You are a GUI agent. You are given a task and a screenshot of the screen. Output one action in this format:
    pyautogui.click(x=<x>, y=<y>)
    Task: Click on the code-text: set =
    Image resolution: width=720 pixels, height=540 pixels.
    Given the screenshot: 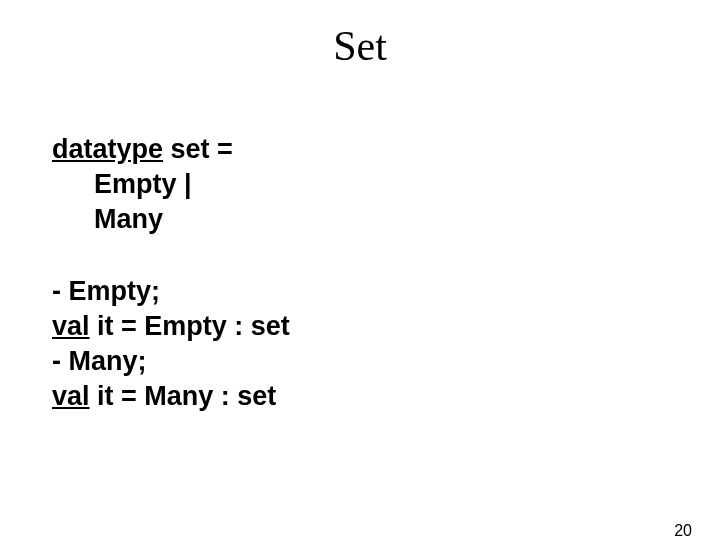 What is the action you would take?
    pyautogui.click(x=198, y=149)
    